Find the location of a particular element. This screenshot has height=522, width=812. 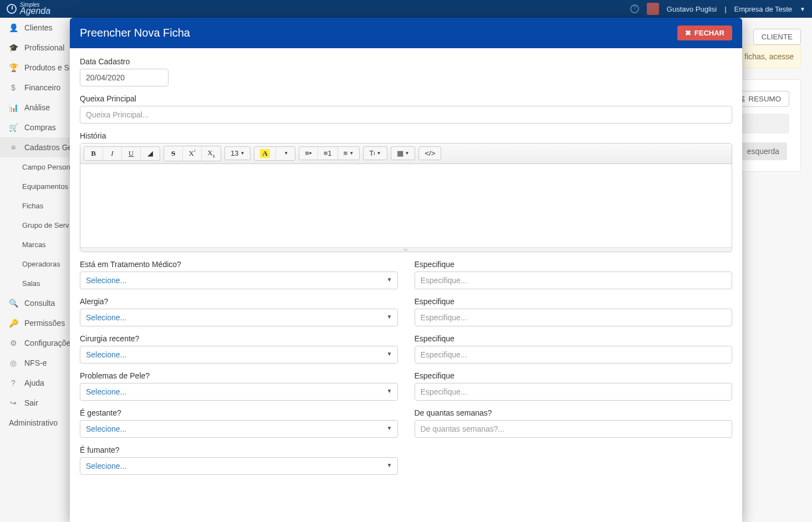

help-icon is located at coordinates (635, 9).